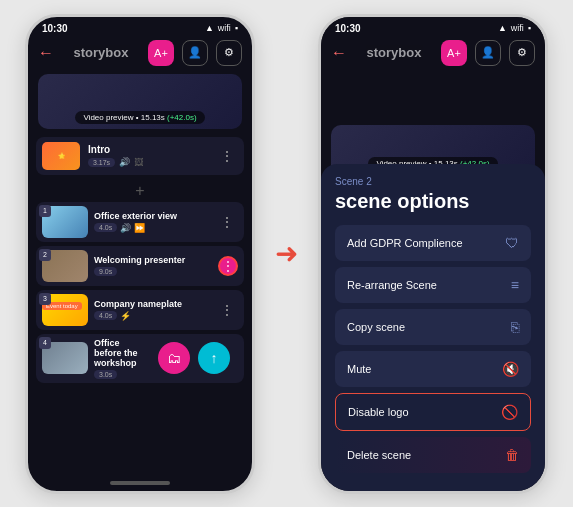 The width and height of the screenshot is (573, 507). What do you see at coordinates (138, 162) in the screenshot?
I see `intro-icon-2: 🖼` at bounding box center [138, 162].